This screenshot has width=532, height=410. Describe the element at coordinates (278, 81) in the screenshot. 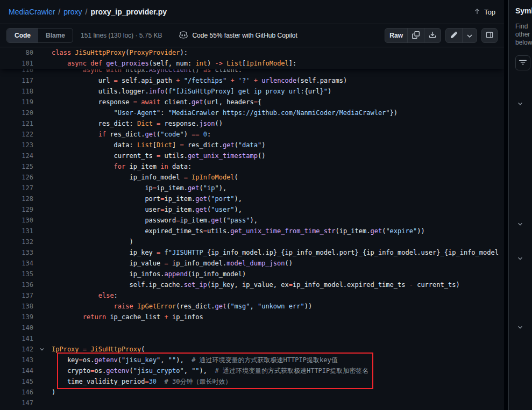

I see `code-text: url = self.api_path + "/fetchips" + '?' …` at that location.